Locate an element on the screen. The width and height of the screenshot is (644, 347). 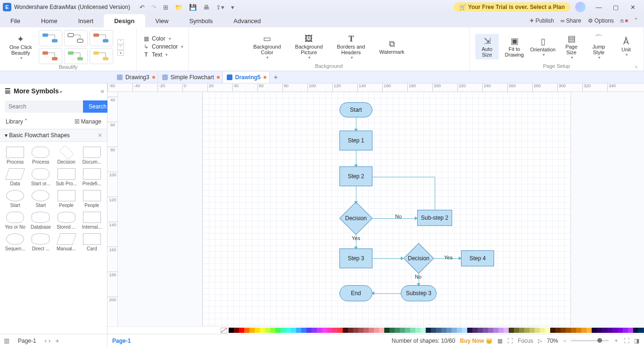
more-icon: ▾ is located at coordinates (233, 8).